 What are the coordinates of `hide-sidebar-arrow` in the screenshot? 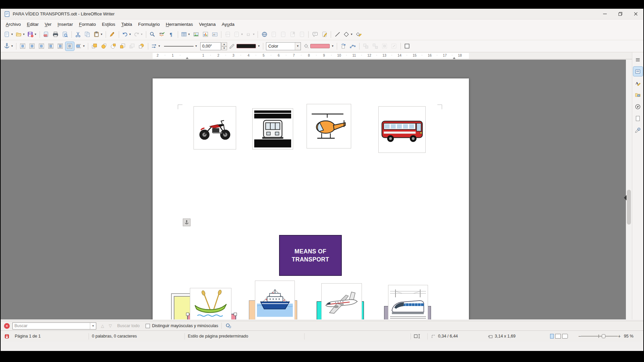 It's located at (625, 198).